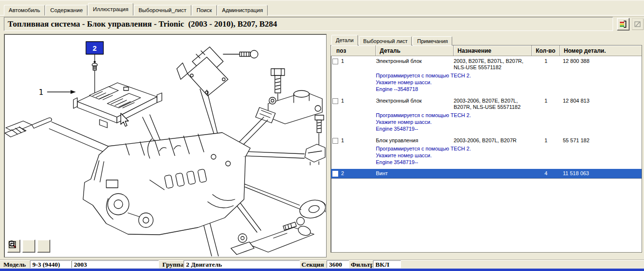 Image resolution: width=644 pixels, height=271 pixels. What do you see at coordinates (601, 104) in the screenshot?
I see `part-number: 12 804 813` at bounding box center [601, 104].